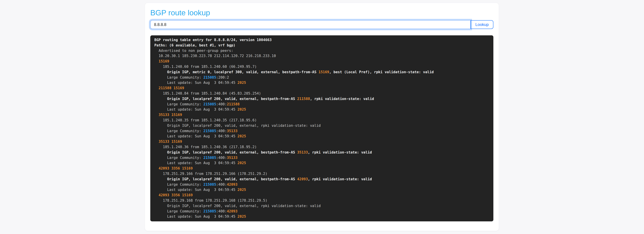  Describe the element at coordinates (215, 56) in the screenshot. I see `terminal-text: 10.20.30.1 185.230.223.78 212.114.120.72…` at that location.